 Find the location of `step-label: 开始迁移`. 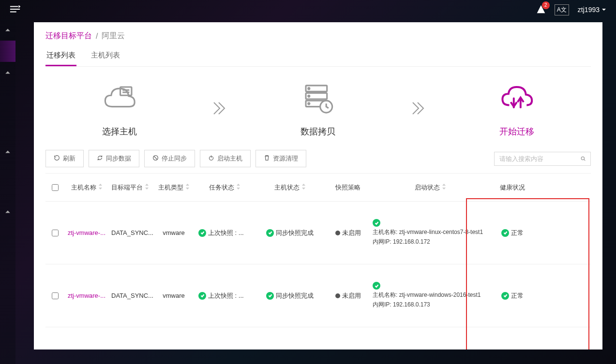

step-label: 开始迁移 is located at coordinates (517, 131).